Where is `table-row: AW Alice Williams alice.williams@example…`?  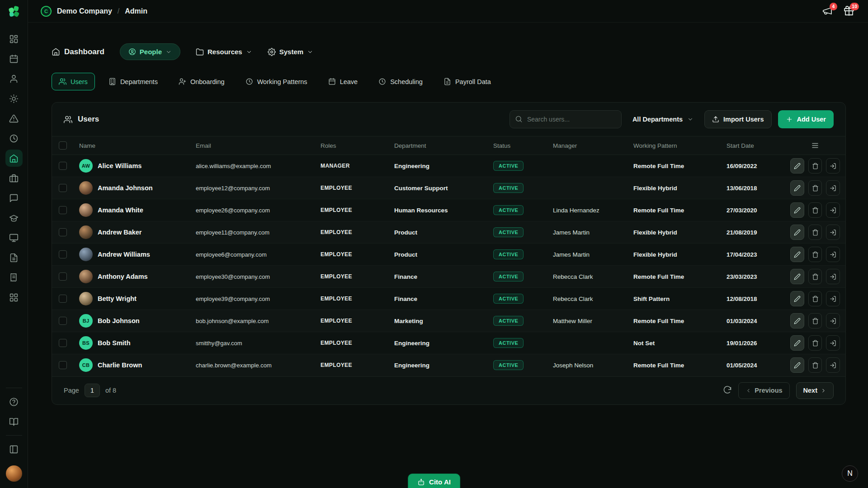
table-row: AW Alice Williams alice.williams@example… is located at coordinates (448, 166).